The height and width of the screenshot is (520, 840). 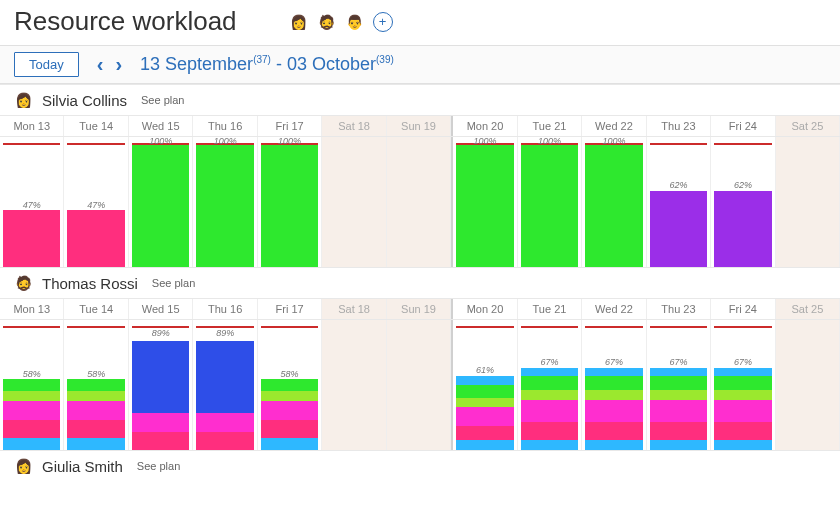 What do you see at coordinates (110, 64) in the screenshot?
I see `date-nav: ‹ ›` at bounding box center [110, 64].